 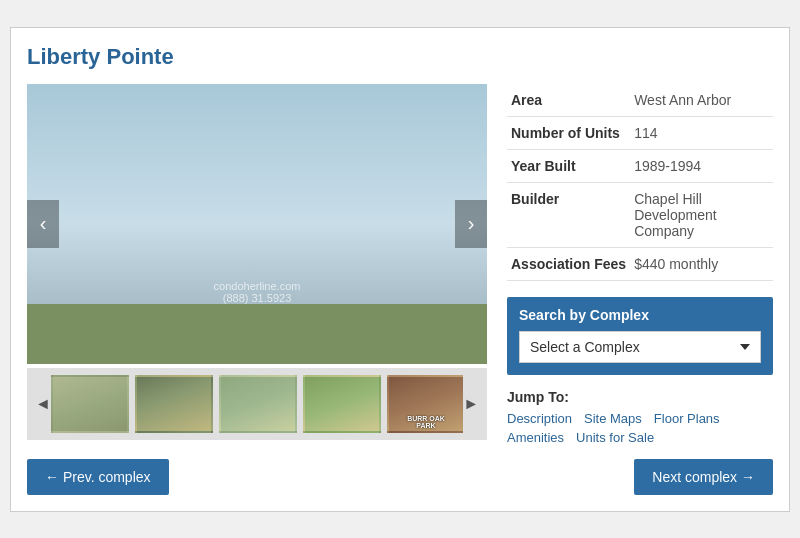 I want to click on table-row: Year Built 1989-1994, so click(x=640, y=166).